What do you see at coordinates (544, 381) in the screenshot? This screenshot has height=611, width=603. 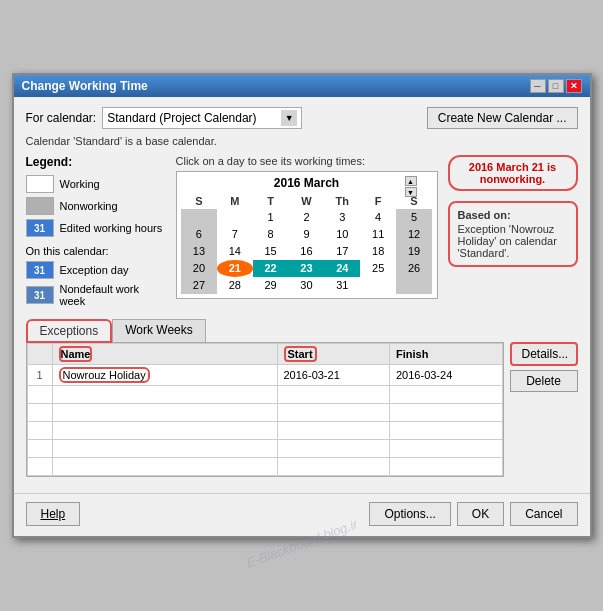 I see `delete-button: Delete` at bounding box center [544, 381].